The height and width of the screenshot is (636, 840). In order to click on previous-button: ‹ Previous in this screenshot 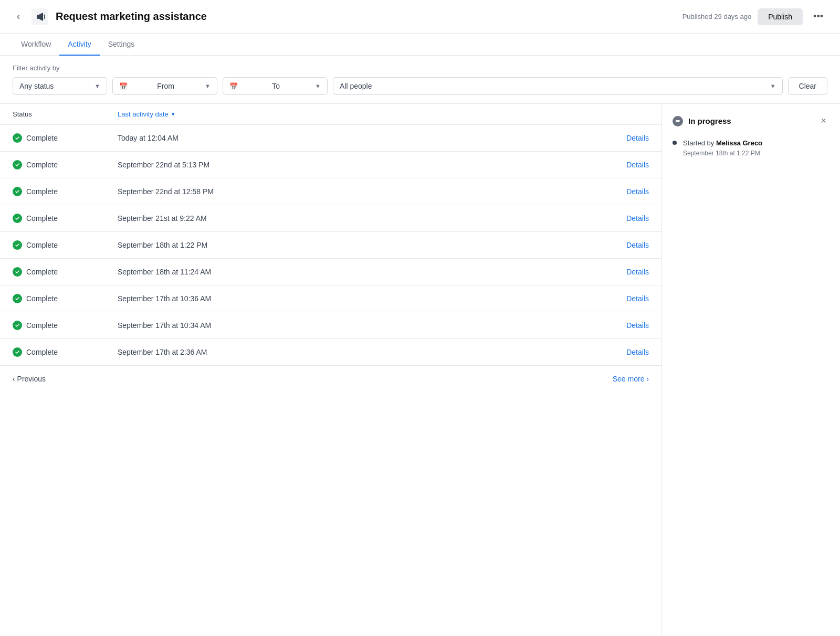, I will do `click(29, 379)`.